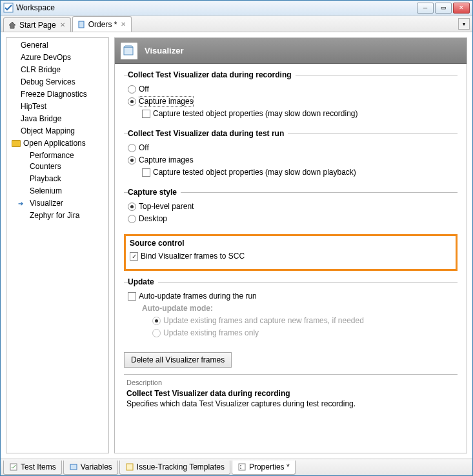 The height and width of the screenshot is (476, 473). What do you see at coordinates (293, 308) in the screenshot?
I see `label-auto-update-mode: Auto-update mode:` at bounding box center [293, 308].